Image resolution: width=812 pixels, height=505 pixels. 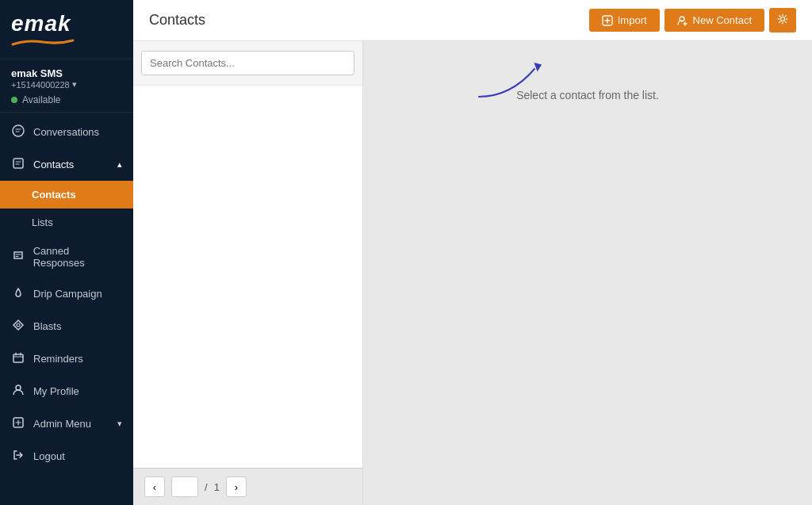 What do you see at coordinates (693, 21) in the screenshot?
I see `header-actions: Import New Contact` at bounding box center [693, 21].